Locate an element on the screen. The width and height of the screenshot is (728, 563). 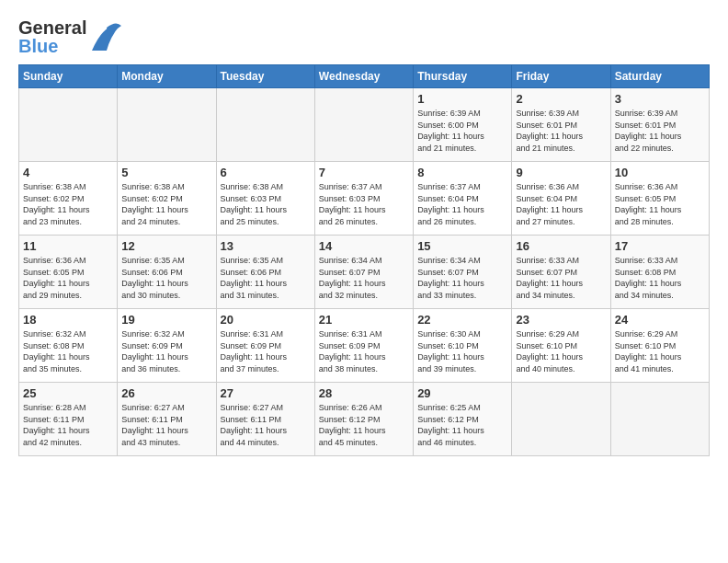
day-cell: 18Sunrise: 6:32 AM Sunset: 6:08 PM Dayli… is located at coordinates (68, 346).